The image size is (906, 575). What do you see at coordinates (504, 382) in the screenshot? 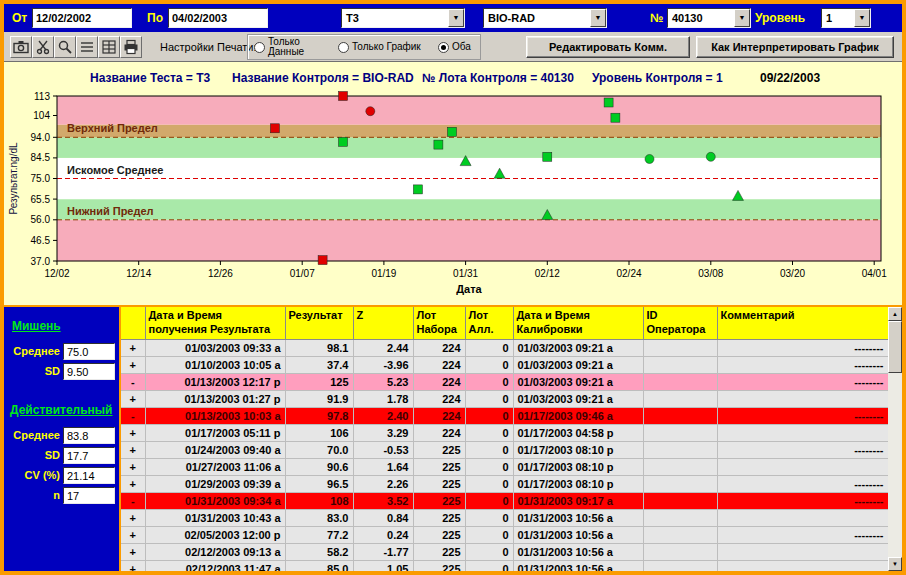
I see `table-row: -01/13/2003 12:17 p1255.23224001/03/2003…` at bounding box center [504, 382].